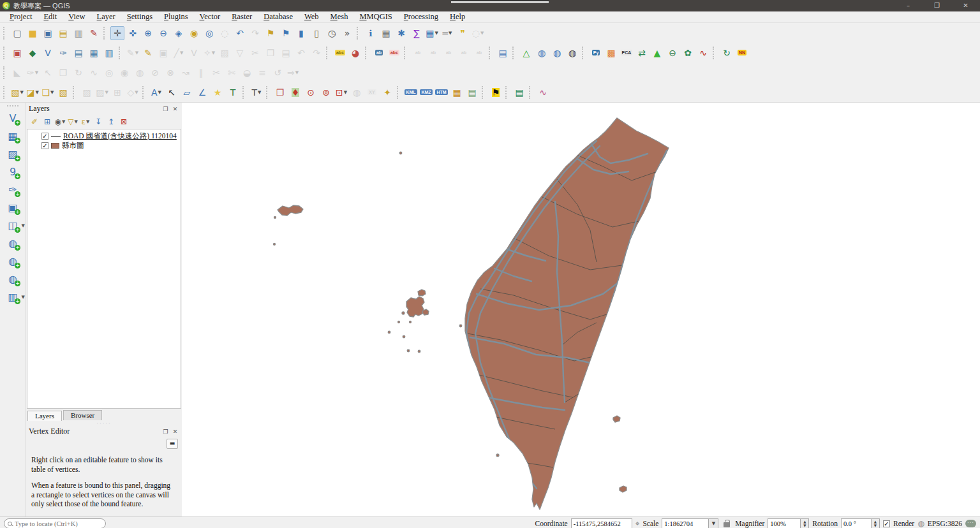 The height and width of the screenshot is (528, 980). What do you see at coordinates (447, 33) in the screenshot?
I see `measure-line-icon: ═▼` at bounding box center [447, 33].